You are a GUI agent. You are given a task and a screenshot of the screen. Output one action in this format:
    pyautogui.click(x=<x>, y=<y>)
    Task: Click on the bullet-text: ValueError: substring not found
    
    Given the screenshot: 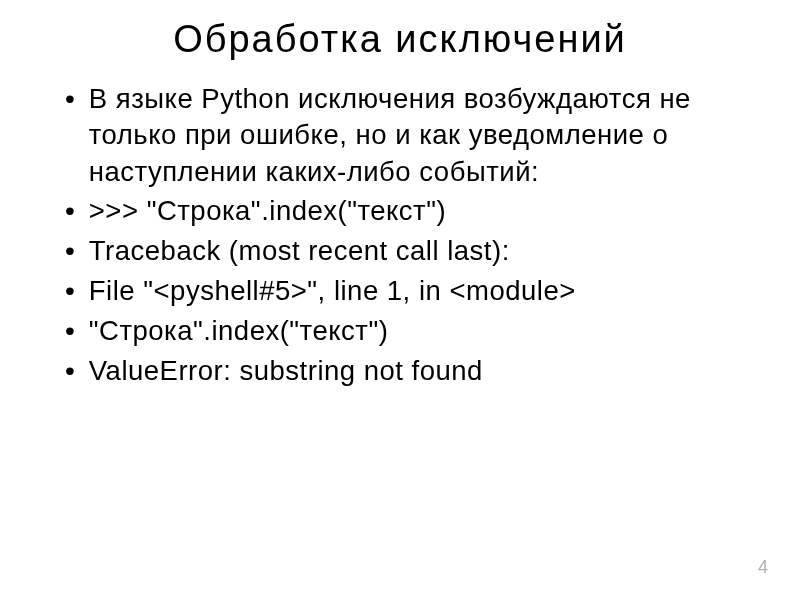 What is the action you would take?
    pyautogui.click(x=286, y=371)
    